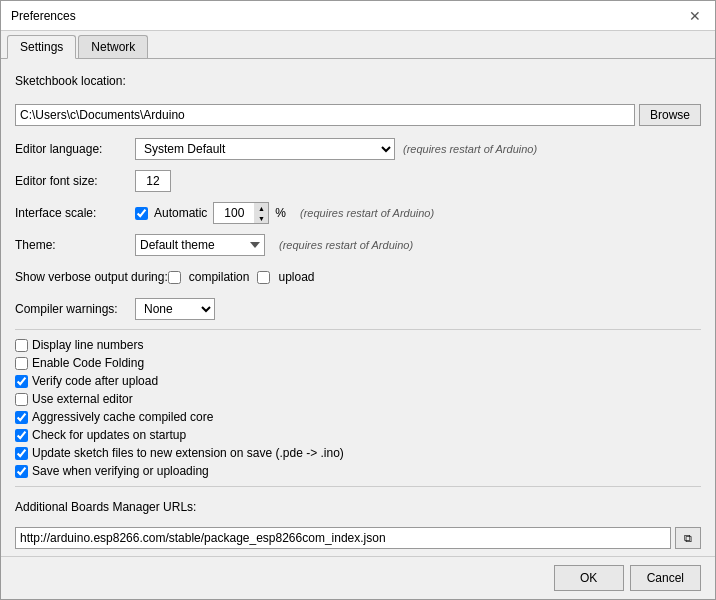 The image size is (716, 600). Describe the element at coordinates (22, 454) in the screenshot. I see `update-sketch-checkbox` at that location.